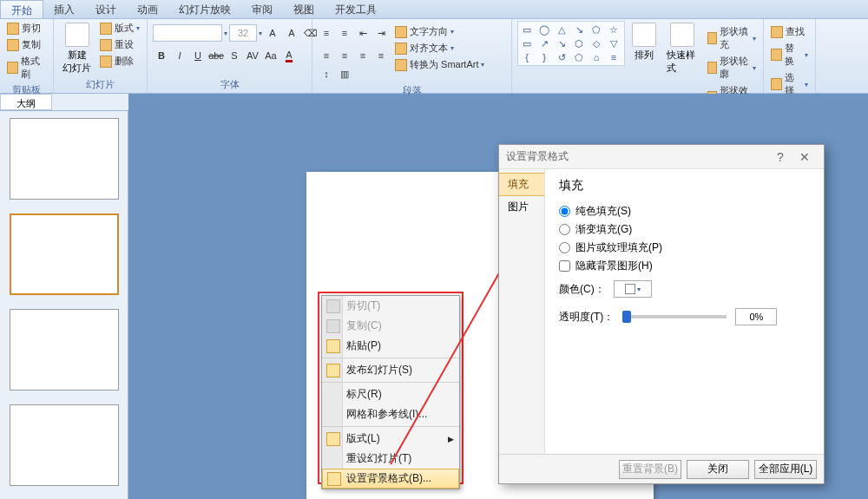  What do you see at coordinates (345, 33) in the screenshot?
I see `numbering-button: ≡` at bounding box center [345, 33].